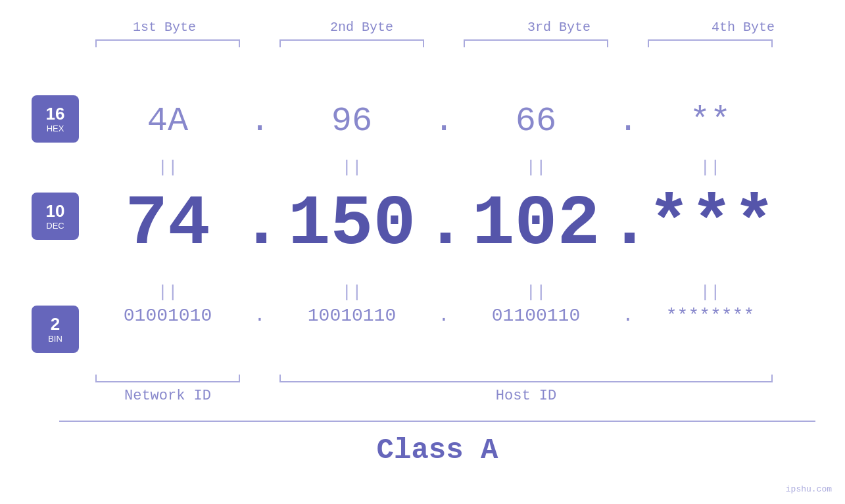 This screenshot has height=504, width=845. I want to click on watermark: ipshu.com, so click(809, 489).